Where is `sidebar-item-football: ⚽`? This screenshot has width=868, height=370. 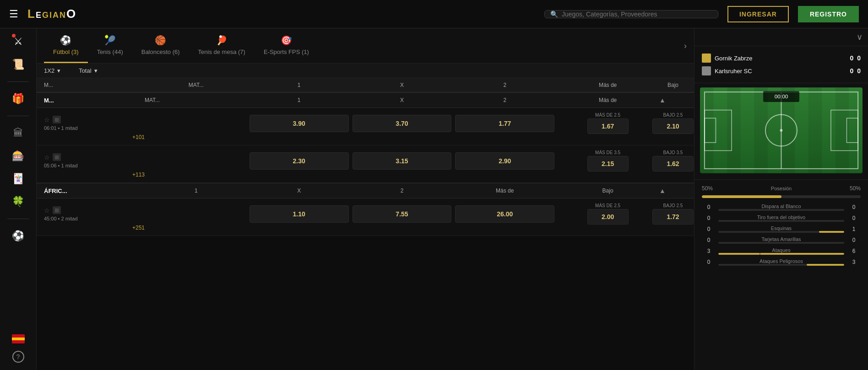 sidebar-item-football: ⚽ is located at coordinates (18, 236).